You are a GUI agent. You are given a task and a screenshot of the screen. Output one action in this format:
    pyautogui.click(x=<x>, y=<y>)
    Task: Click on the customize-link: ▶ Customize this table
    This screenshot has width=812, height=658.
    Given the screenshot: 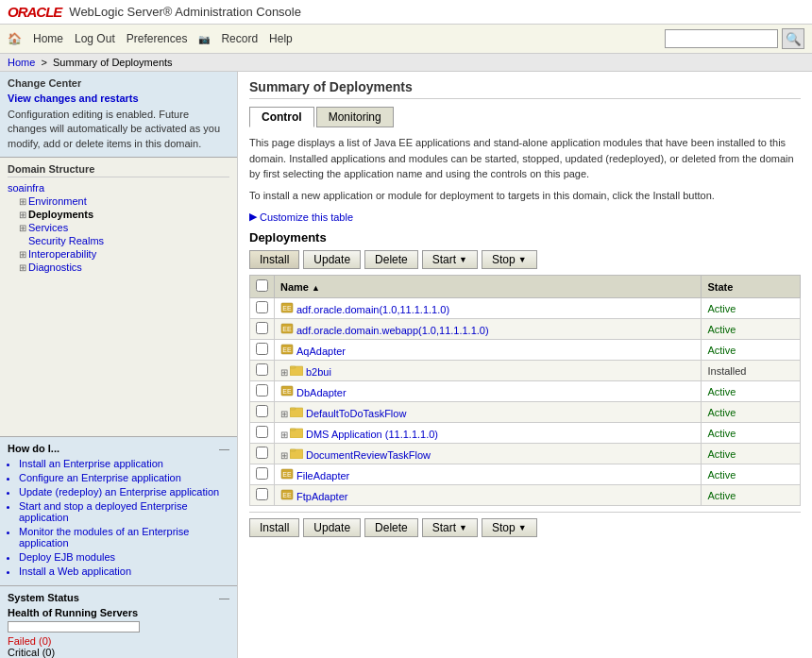 What is the action you would take?
    pyautogui.click(x=525, y=217)
    